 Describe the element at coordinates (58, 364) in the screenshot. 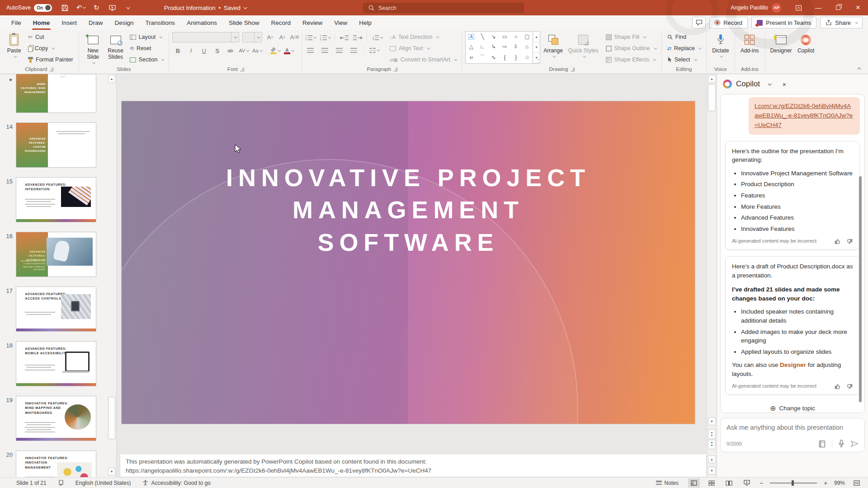

I see `thumbnail-slide-18: 18 ADVANCED FEATURES: MOBILE ACCESSIBILI…` at that location.